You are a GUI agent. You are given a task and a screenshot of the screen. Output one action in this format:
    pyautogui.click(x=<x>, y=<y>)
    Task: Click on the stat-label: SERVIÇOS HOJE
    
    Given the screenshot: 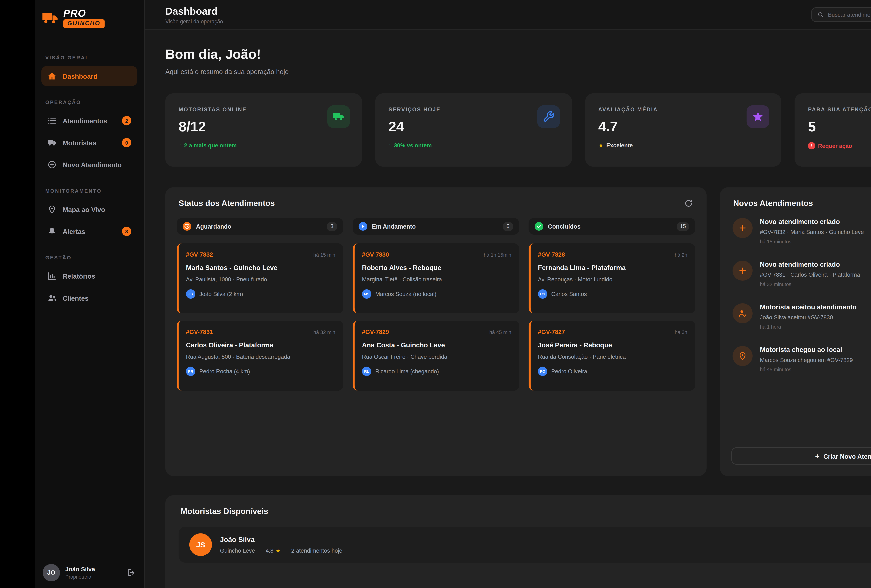 What is the action you would take?
    pyautogui.click(x=474, y=109)
    